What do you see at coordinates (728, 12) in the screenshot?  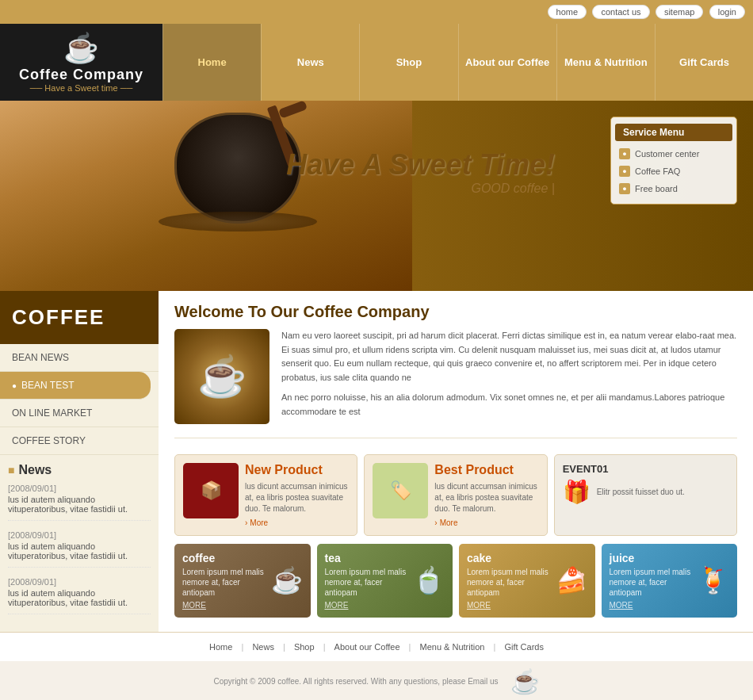 I see `topbar-login: login` at bounding box center [728, 12].